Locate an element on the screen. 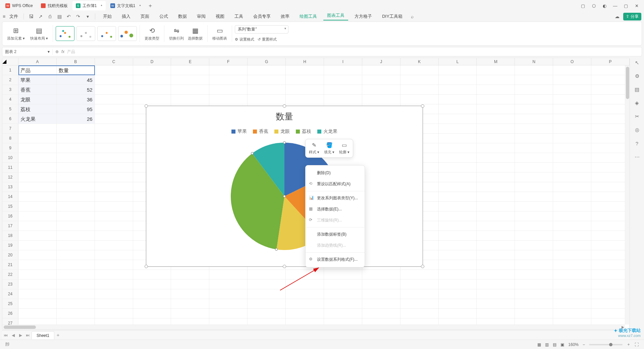 The image size is (644, 349). cell-C4 is located at coordinates (114, 99).